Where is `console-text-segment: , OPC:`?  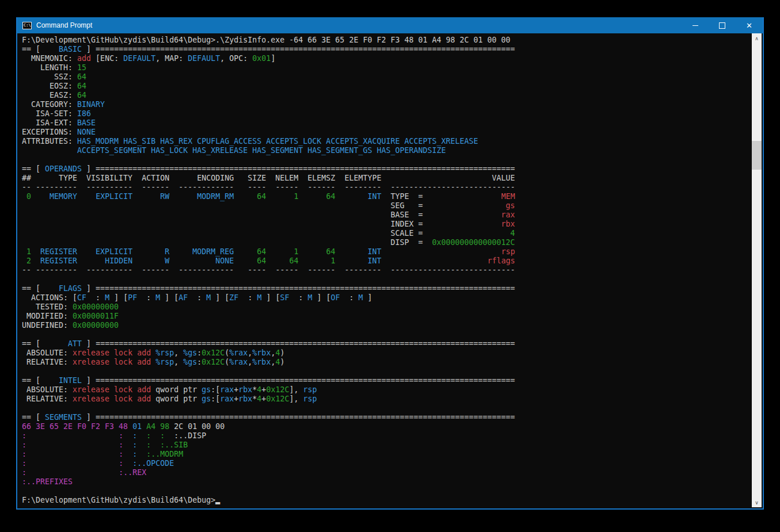 console-text-segment: , OPC: is located at coordinates (236, 59).